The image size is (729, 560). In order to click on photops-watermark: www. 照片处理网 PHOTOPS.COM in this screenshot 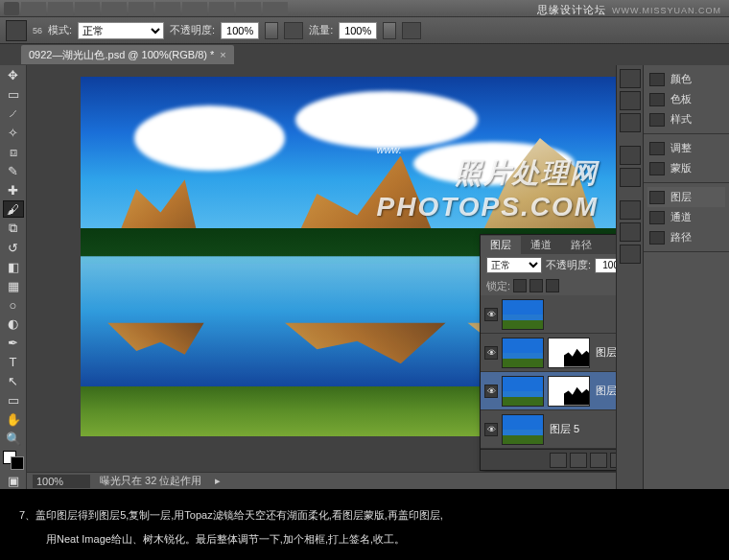, I will do `click(487, 183)`.